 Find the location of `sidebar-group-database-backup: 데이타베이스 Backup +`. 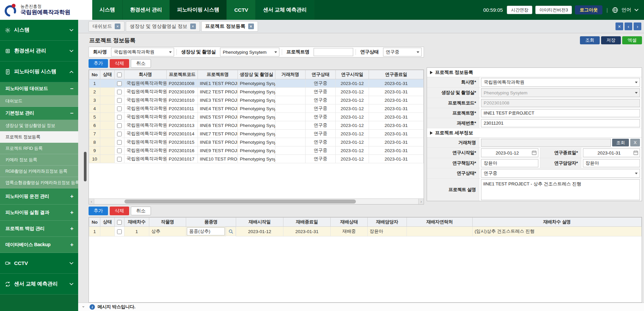

sidebar-group-database-backup: 데이타베이스 Backup + is located at coordinates (39, 245).